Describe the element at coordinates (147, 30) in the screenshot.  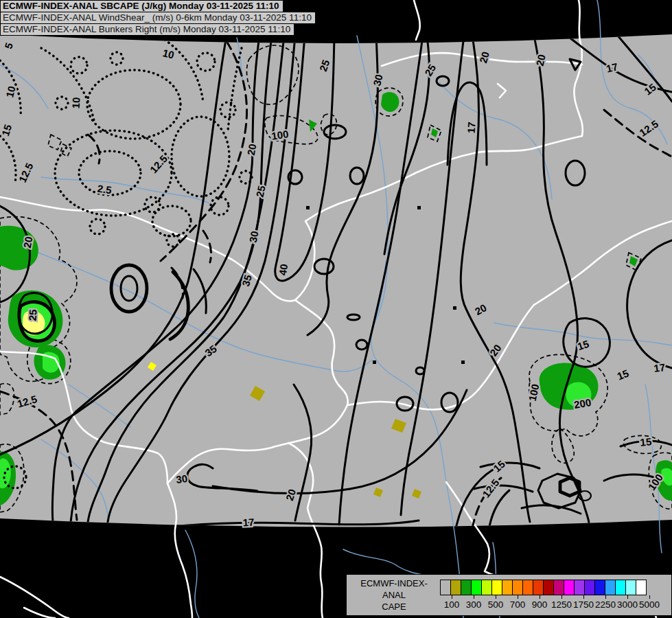
I see `title-bunkers: ECMWF-INDEX-ANAL Bunkers Right (m/s) Mon…` at that location.